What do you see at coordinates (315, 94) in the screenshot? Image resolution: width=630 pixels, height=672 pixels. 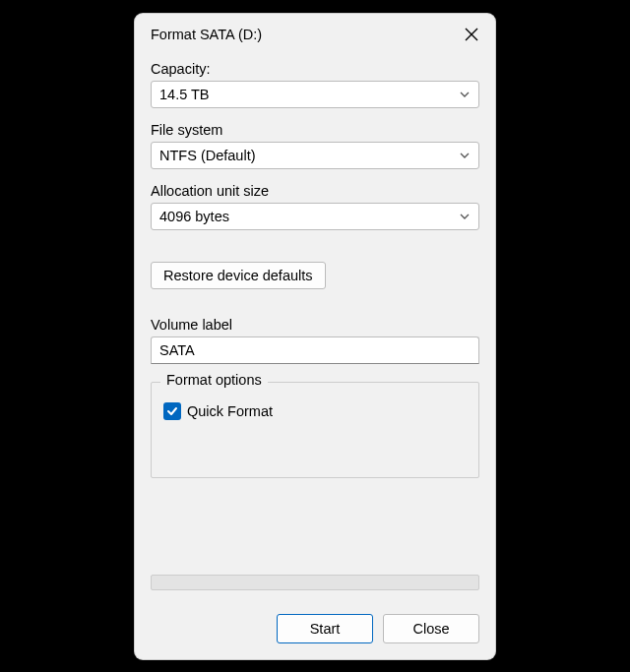 I see `capacity-select: 14.5 TB` at bounding box center [315, 94].